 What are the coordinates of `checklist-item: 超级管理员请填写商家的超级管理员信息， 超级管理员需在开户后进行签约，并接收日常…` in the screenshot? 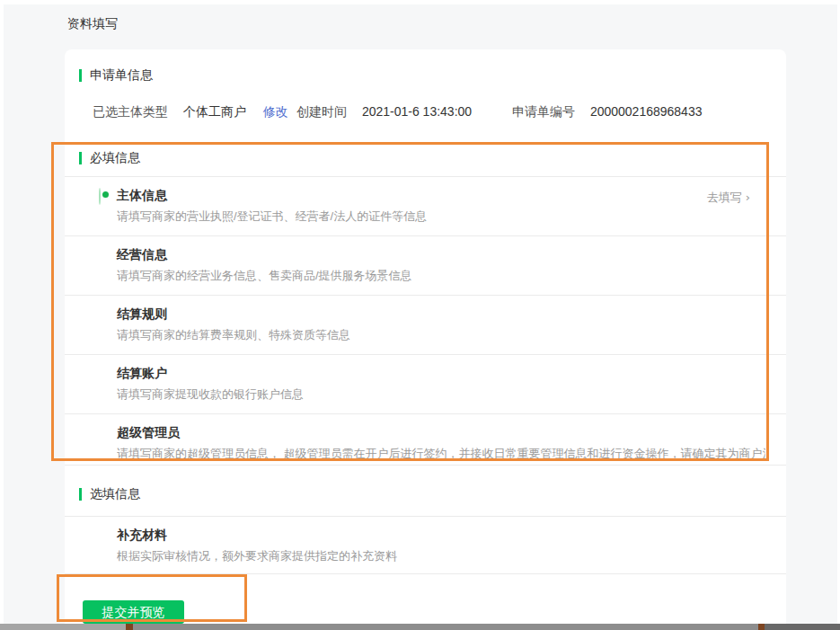 It's located at (426, 440).